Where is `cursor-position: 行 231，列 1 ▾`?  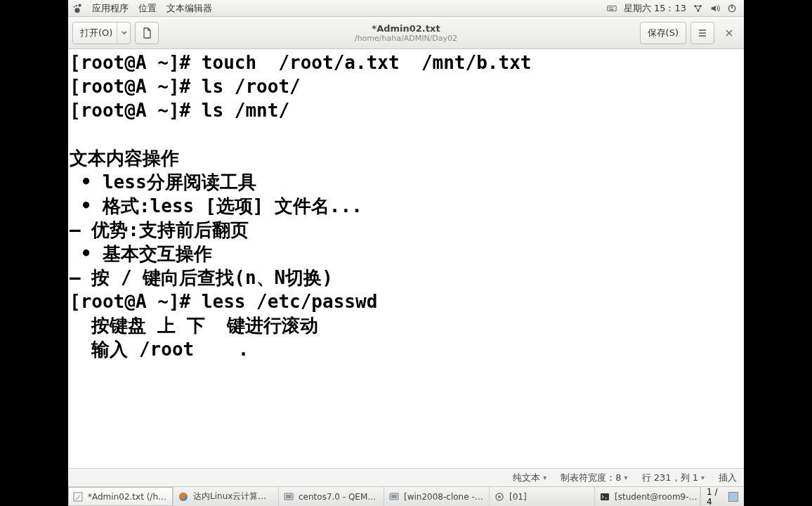 cursor-position: 行 231，列 1 ▾ is located at coordinates (673, 478).